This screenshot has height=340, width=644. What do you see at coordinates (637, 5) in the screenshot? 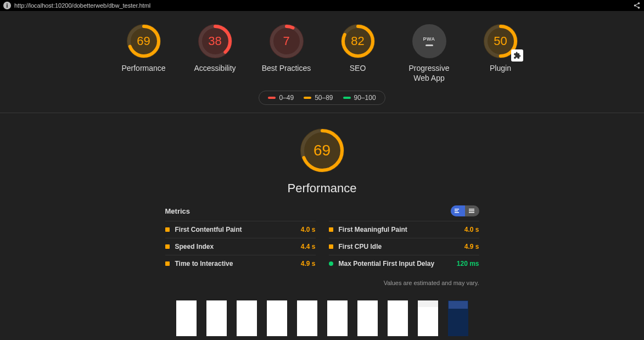
I see `share-icon` at bounding box center [637, 5].